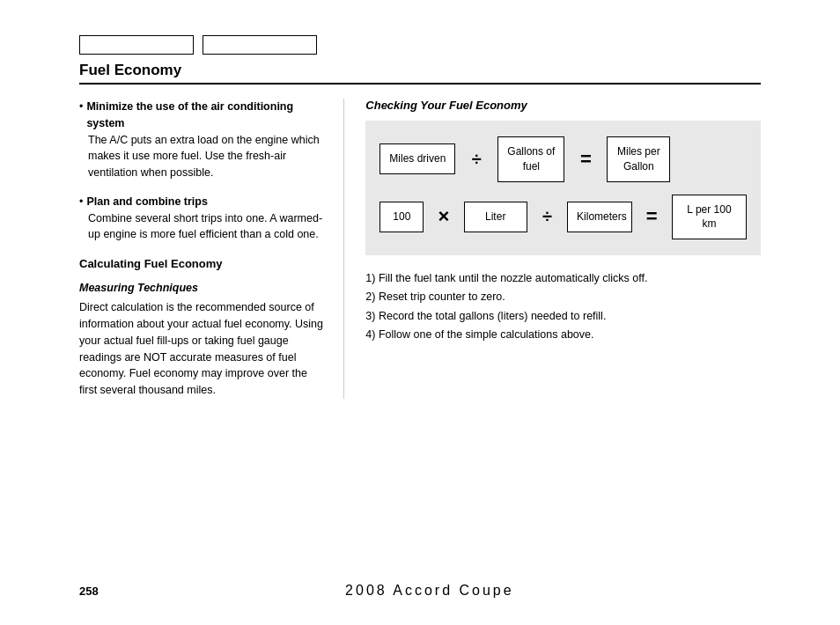 Image resolution: width=840 pixels, height=625 pixels. I want to click on footer-car-model: 2008 Accord Coupe, so click(430, 591).